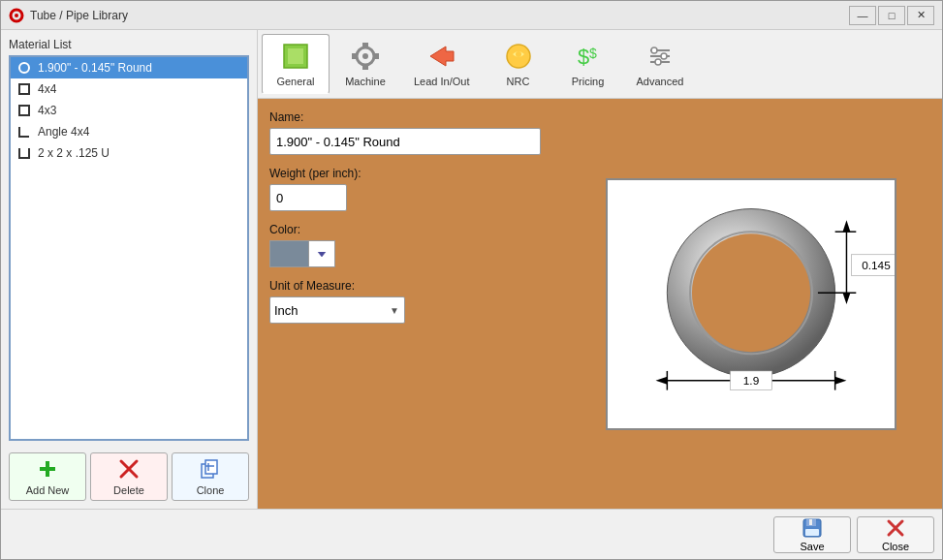 The height and width of the screenshot is (560, 943). What do you see at coordinates (892, 16) in the screenshot?
I see `maximize-button: □` at bounding box center [892, 16].